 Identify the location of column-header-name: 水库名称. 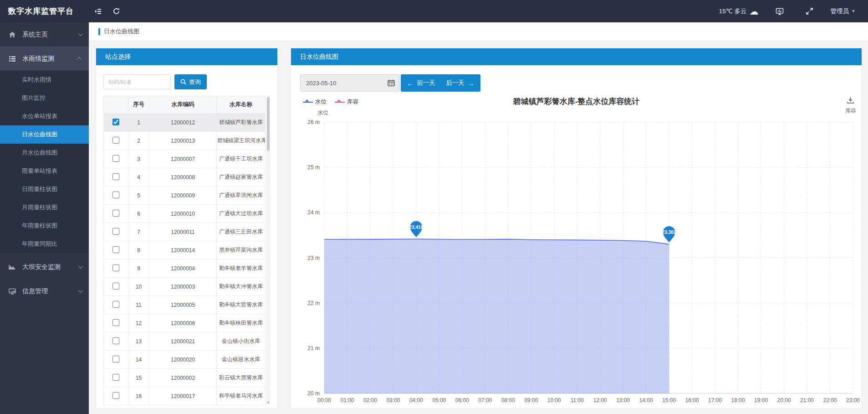
(241, 105).